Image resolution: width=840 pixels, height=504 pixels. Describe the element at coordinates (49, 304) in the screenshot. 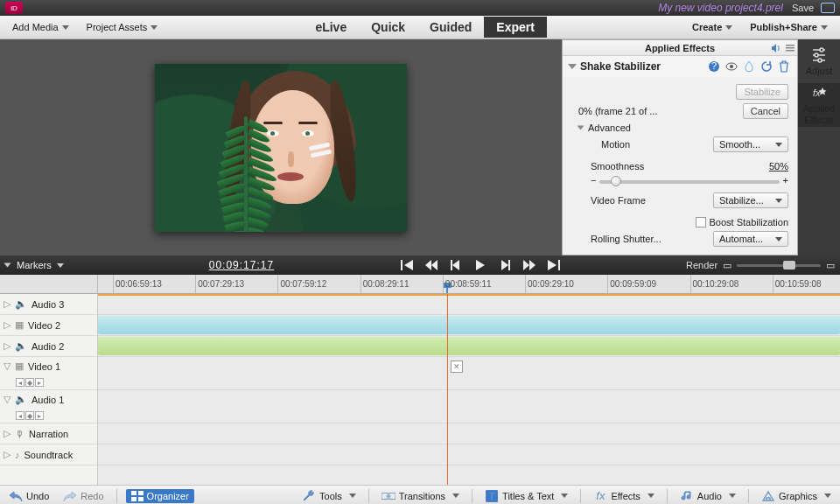

I see `track-header-audio3: ▷ 🔈 Audio 3` at that location.